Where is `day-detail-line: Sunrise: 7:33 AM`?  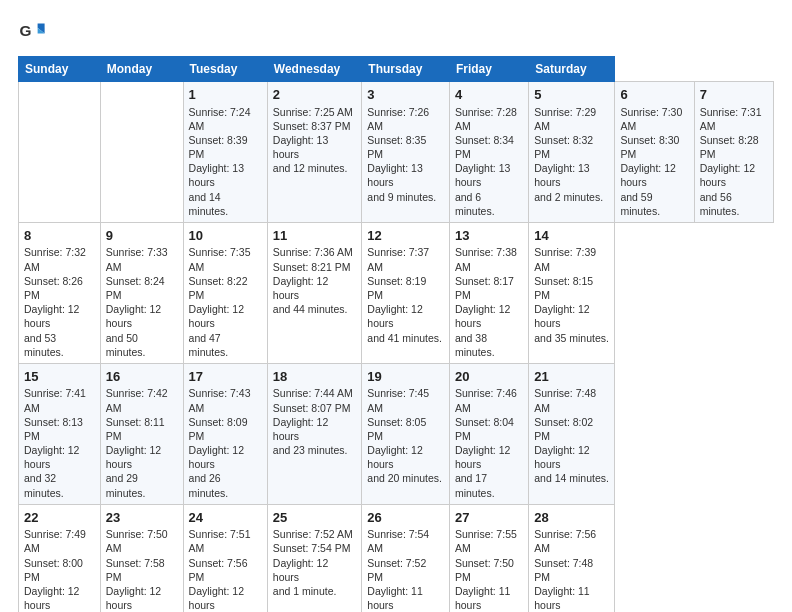 day-detail-line: Sunrise: 7:33 AM is located at coordinates (142, 259).